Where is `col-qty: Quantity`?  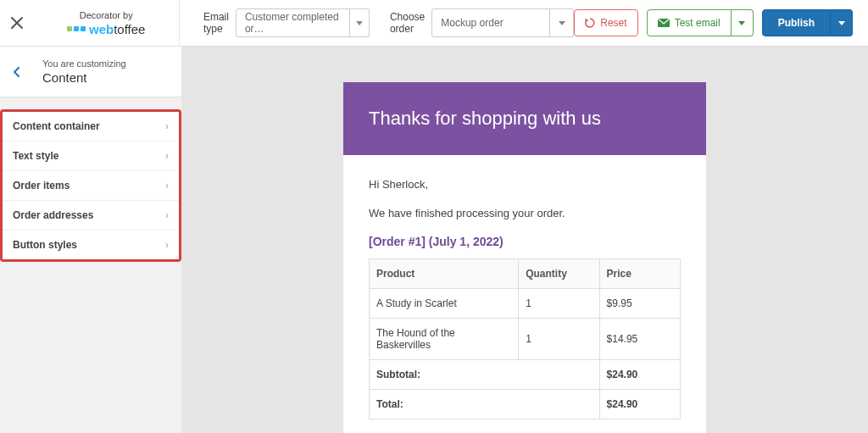
col-qty: Quantity is located at coordinates (559, 275).